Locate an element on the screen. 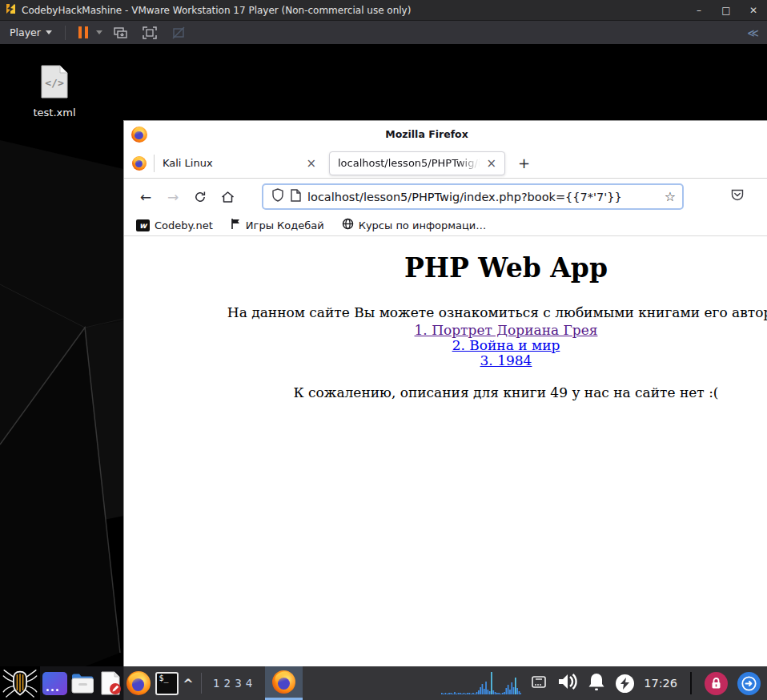 This screenshot has width=767, height=700. app-finder-button is located at coordinates (54, 683).